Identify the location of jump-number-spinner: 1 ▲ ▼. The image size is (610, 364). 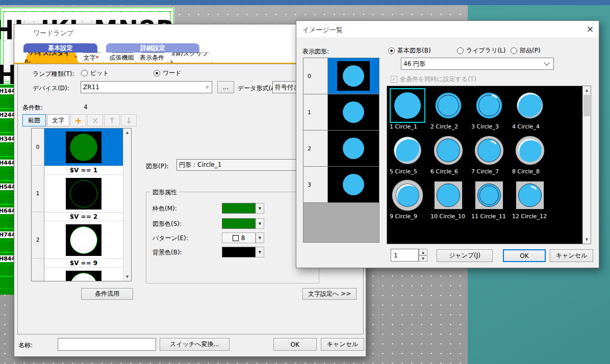
(409, 255).